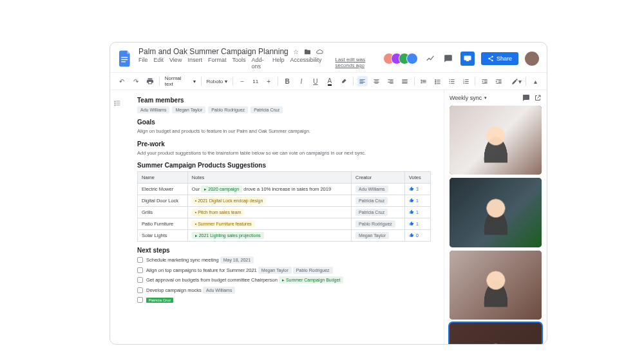 The height and width of the screenshot is (364, 644). Describe the element at coordinates (311, 280) in the screenshot. I see `docgreen-chip: ▸ Summer Campaign Budget` at that location.